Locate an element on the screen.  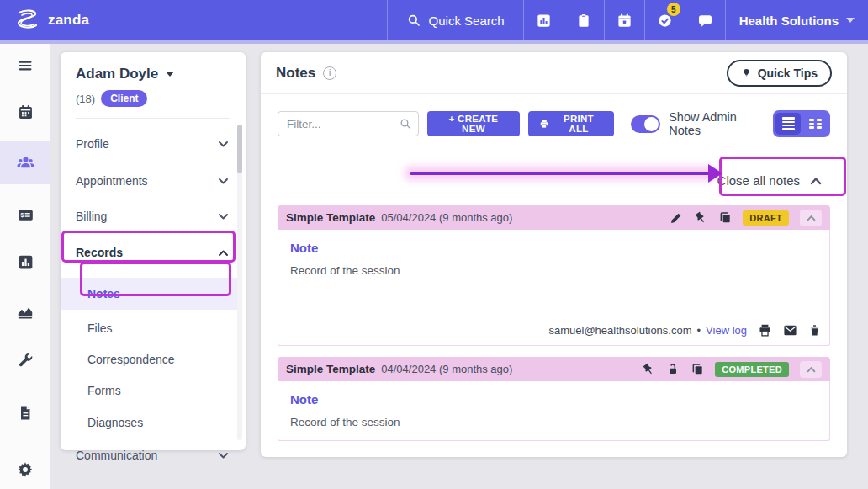
reports-button is located at coordinates (543, 20).